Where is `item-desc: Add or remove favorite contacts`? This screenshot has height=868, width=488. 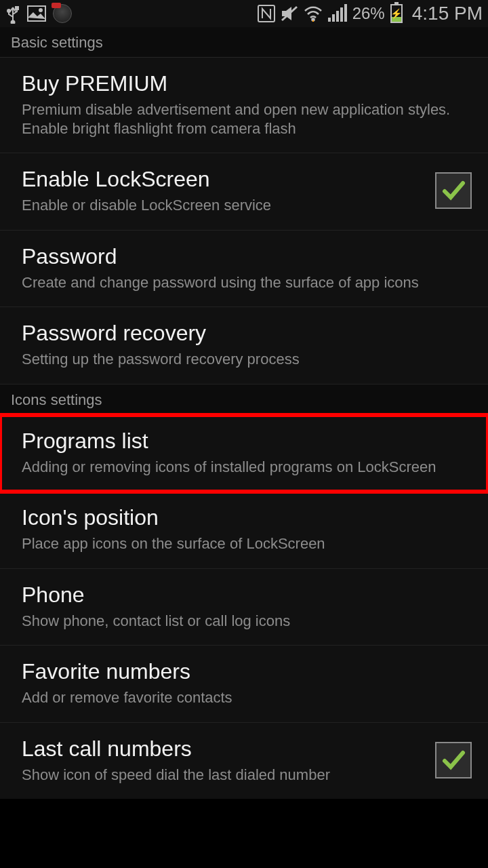 item-desc: Add or remove favorite contacts is located at coordinates (247, 698).